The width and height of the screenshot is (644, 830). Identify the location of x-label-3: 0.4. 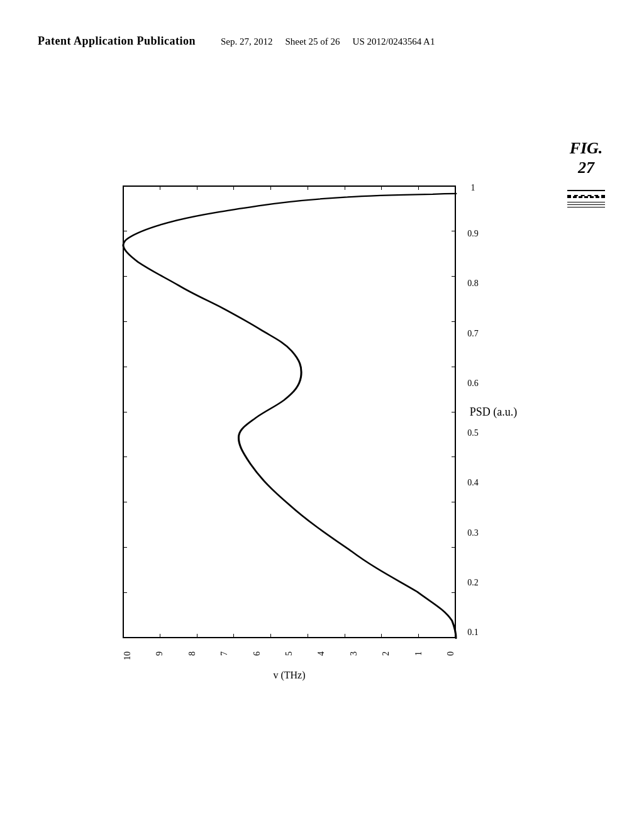
(473, 484).